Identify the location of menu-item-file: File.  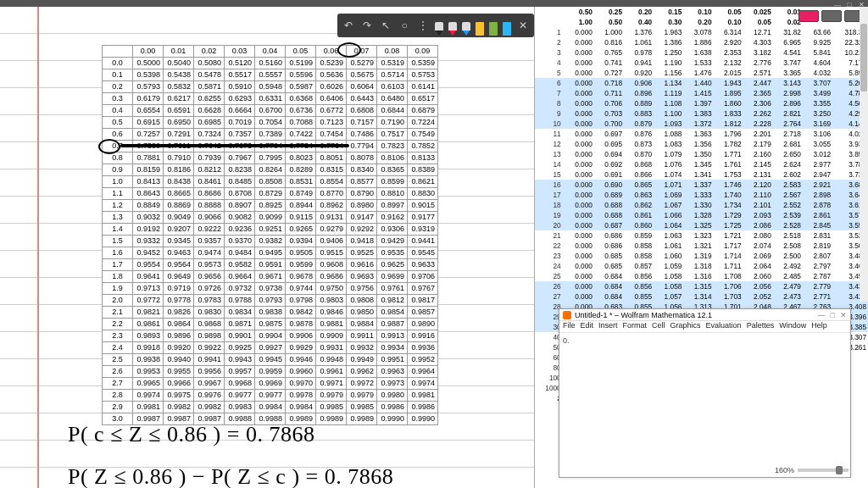
(570, 327).